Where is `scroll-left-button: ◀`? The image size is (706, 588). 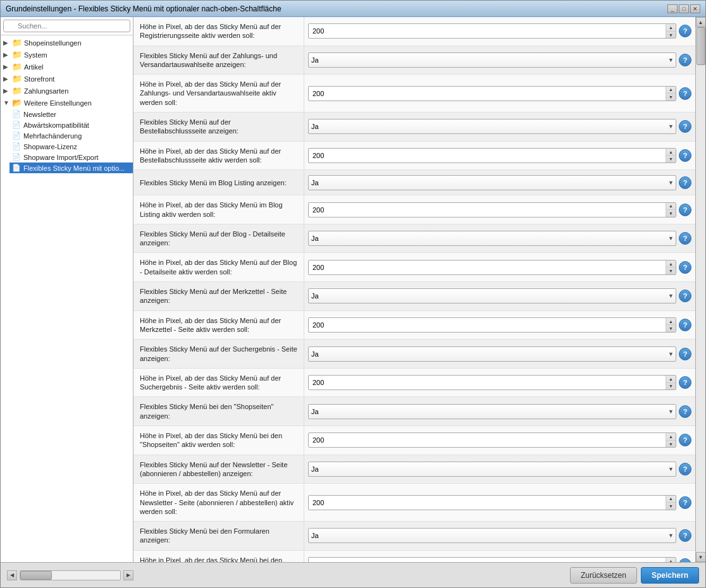 scroll-left-button: ◀ is located at coordinates (12, 575).